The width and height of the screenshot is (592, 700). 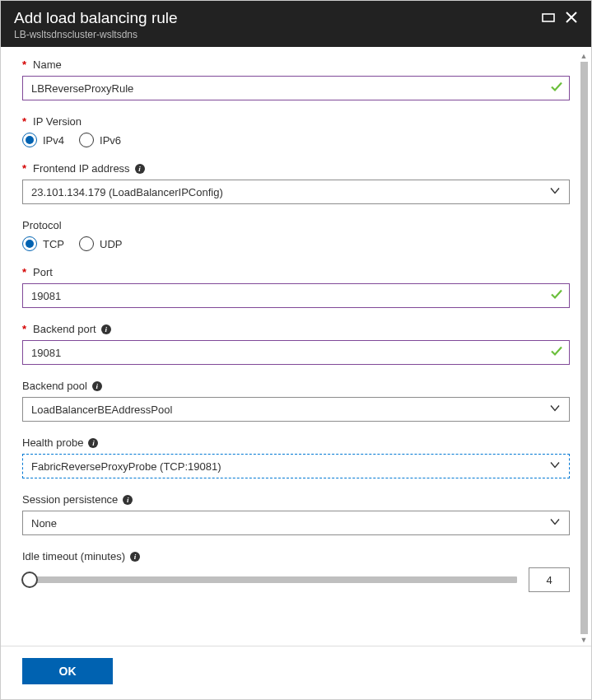 What do you see at coordinates (296, 192) in the screenshot?
I see `frontend-ip-select: 23.101.134.179 (LoadBalancerIPConfig)` at bounding box center [296, 192].